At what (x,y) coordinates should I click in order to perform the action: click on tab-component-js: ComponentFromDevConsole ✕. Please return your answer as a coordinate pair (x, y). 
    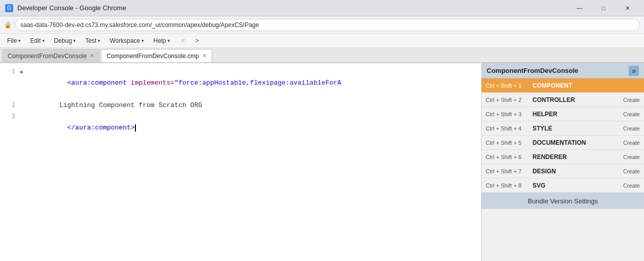
    Looking at the image, I should click on (51, 56).